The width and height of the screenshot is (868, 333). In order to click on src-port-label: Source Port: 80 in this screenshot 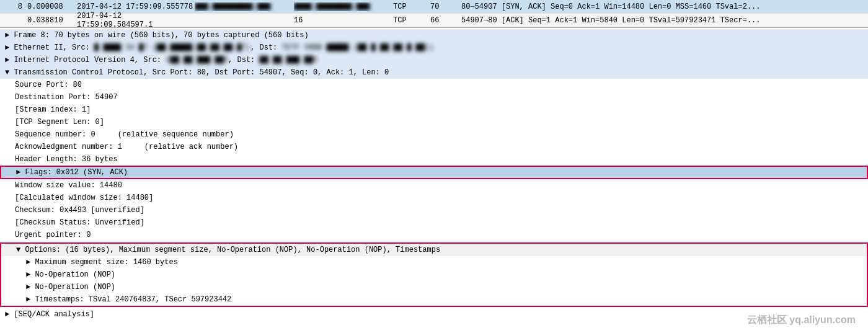, I will do `click(48, 85)`.